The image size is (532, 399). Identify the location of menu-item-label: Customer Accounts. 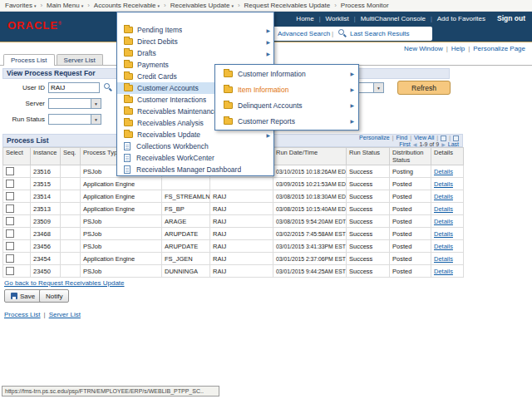
(168, 88).